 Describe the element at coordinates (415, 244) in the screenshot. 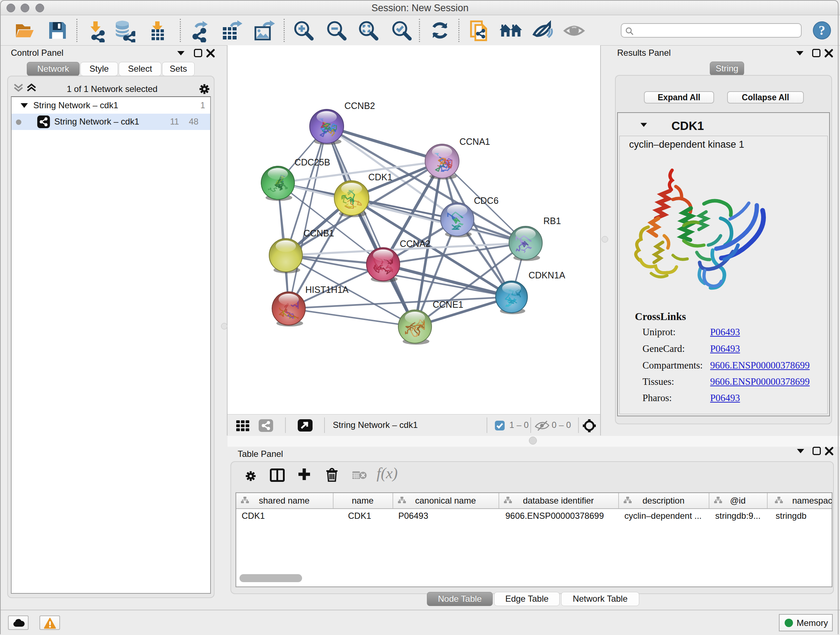

I see `svg-text: CCNA2` at that location.